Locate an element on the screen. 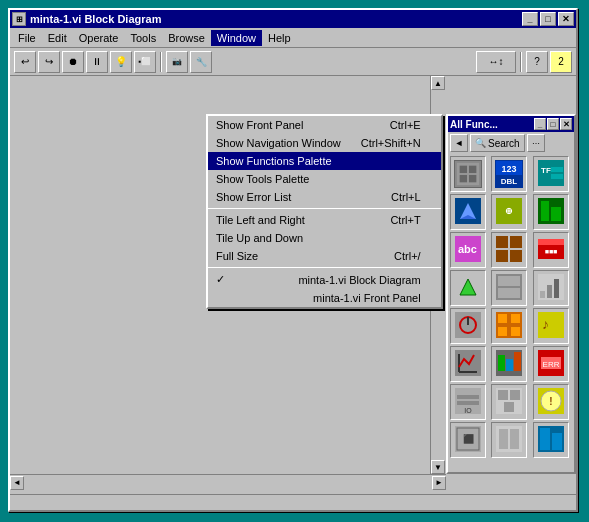 The image size is (589, 522). menu-block-diagram: ✓ minta-1.vi Block Diagram is located at coordinates (324, 280).